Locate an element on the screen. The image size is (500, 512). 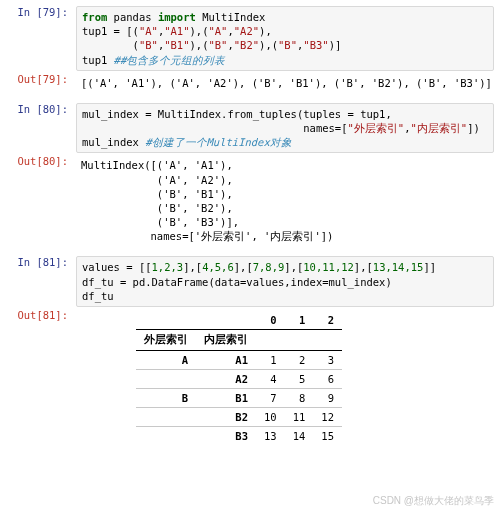
comment: ##包含多个元组的列表 is located at coordinates (170, 60).